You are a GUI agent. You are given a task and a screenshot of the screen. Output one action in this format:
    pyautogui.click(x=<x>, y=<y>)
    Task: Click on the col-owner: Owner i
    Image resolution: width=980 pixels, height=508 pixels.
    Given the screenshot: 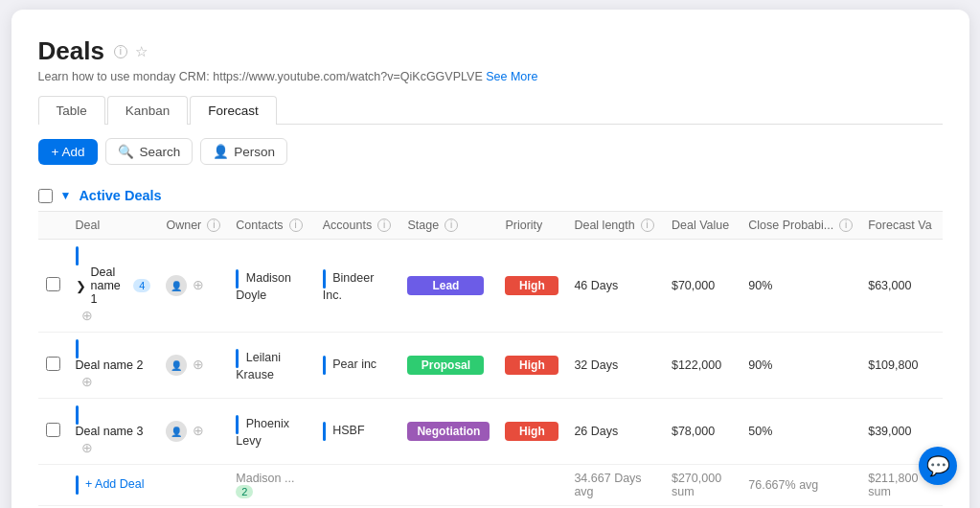 What is the action you would take?
    pyautogui.click(x=194, y=226)
    